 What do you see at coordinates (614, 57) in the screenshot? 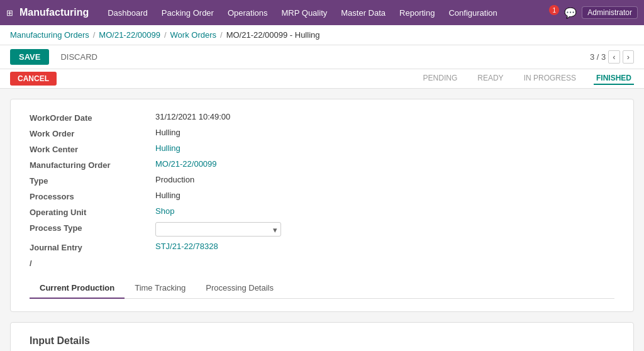
I see `prev-page-button: ‹` at bounding box center [614, 57].